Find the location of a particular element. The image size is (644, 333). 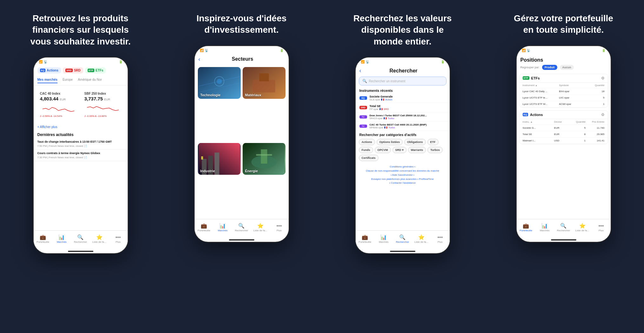

tab-rechercher-label-3: Rechercher is located at coordinates (403, 242).